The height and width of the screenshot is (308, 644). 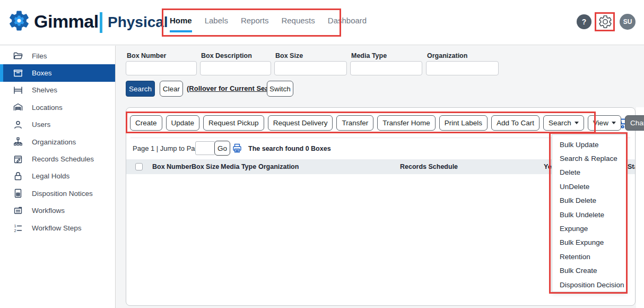 What do you see at coordinates (41, 124) in the screenshot?
I see `sidebar-item-label: Users` at bounding box center [41, 124].